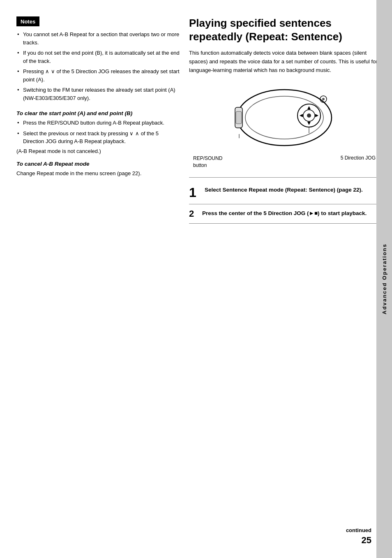 The height and width of the screenshot is (558, 392). I want to click on sidebar-label: Advanced Operations, so click(385, 279).